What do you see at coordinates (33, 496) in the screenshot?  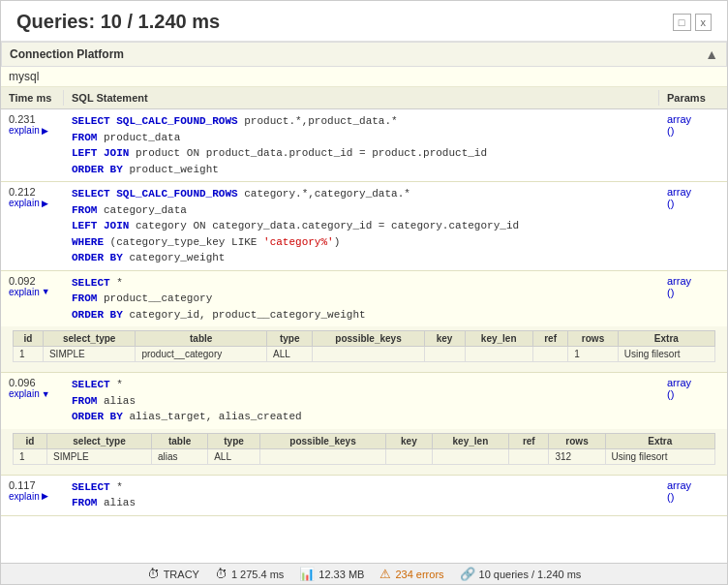 I see `time-cell-5: 0.117 explain ▶` at bounding box center [33, 496].